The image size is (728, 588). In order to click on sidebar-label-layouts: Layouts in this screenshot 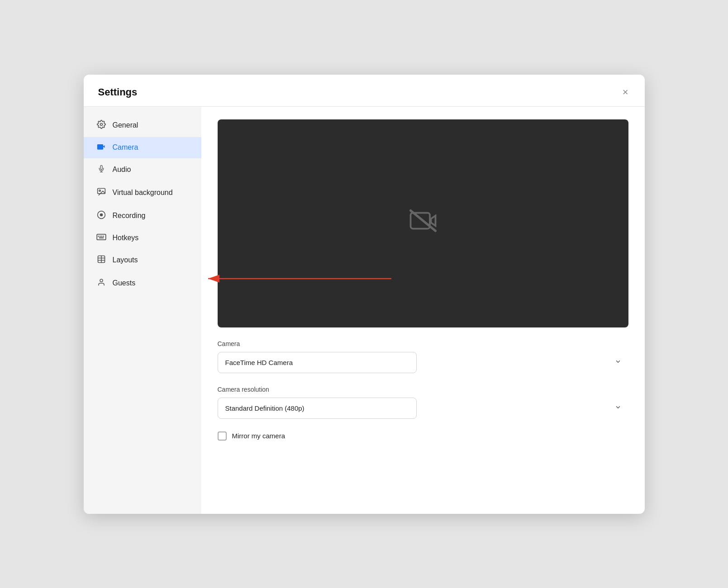, I will do `click(125, 260)`.